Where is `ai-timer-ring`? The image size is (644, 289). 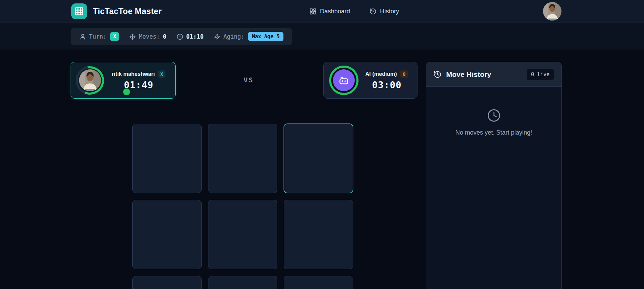 ai-timer-ring is located at coordinates (344, 80).